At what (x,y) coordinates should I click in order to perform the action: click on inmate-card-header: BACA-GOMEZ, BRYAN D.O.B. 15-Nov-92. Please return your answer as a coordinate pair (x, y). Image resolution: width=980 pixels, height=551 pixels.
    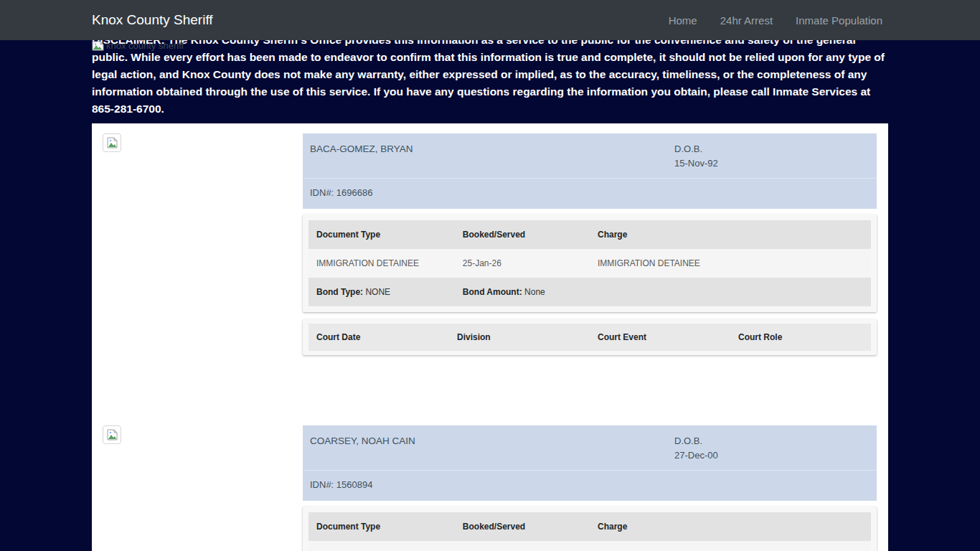
    Looking at the image, I should click on (590, 156).